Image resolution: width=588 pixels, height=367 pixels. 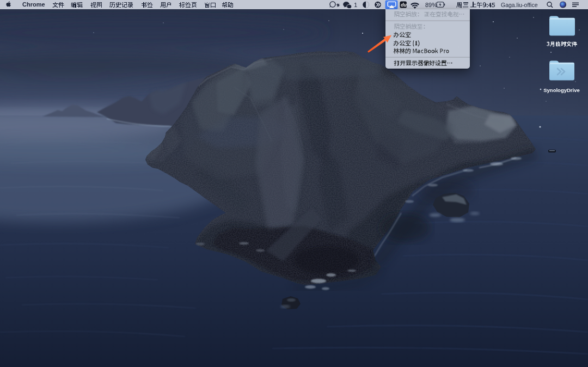 What do you see at coordinates (431, 5) in the screenshot?
I see `svg-text: 89%` at bounding box center [431, 5].